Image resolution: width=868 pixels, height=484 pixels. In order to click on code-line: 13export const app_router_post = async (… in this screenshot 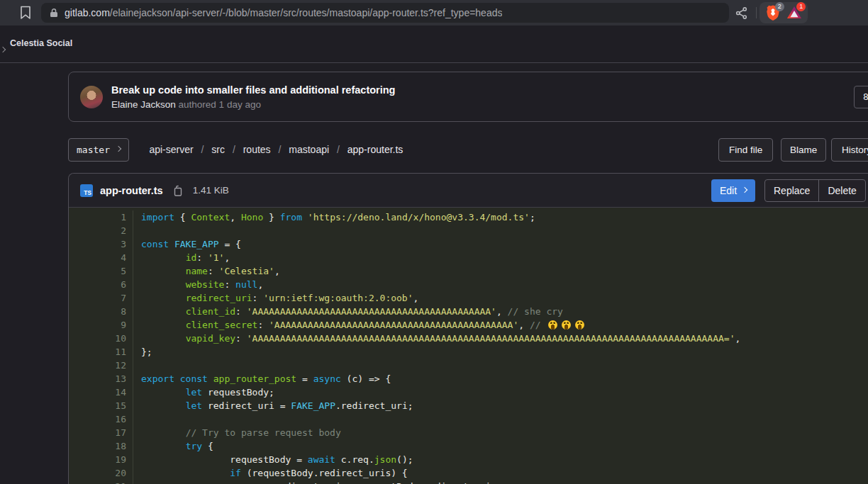, I will do `click(468, 378)`.